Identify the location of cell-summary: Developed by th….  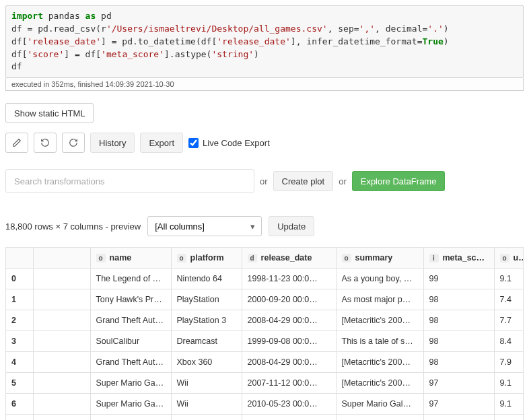
(380, 417).